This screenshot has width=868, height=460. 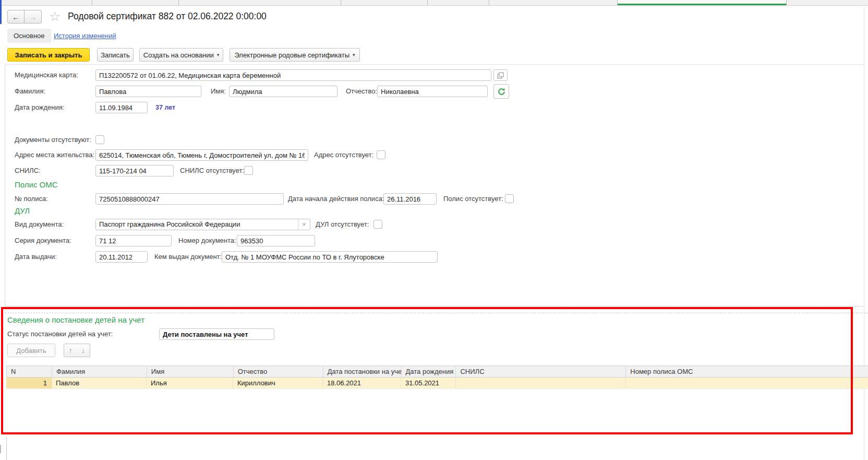 I want to click on medical-card-input, so click(x=293, y=75).